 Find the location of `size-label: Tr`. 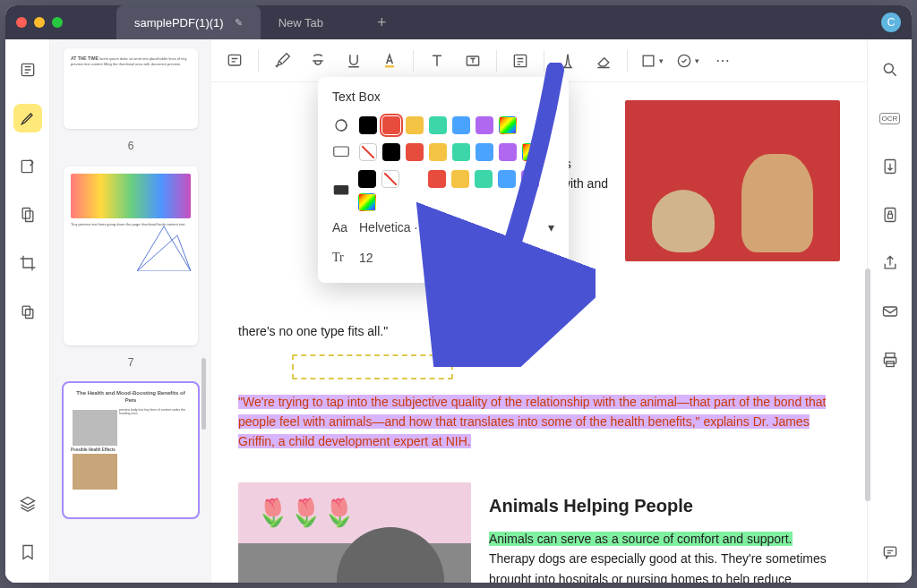

size-label: Tr is located at coordinates (341, 258).